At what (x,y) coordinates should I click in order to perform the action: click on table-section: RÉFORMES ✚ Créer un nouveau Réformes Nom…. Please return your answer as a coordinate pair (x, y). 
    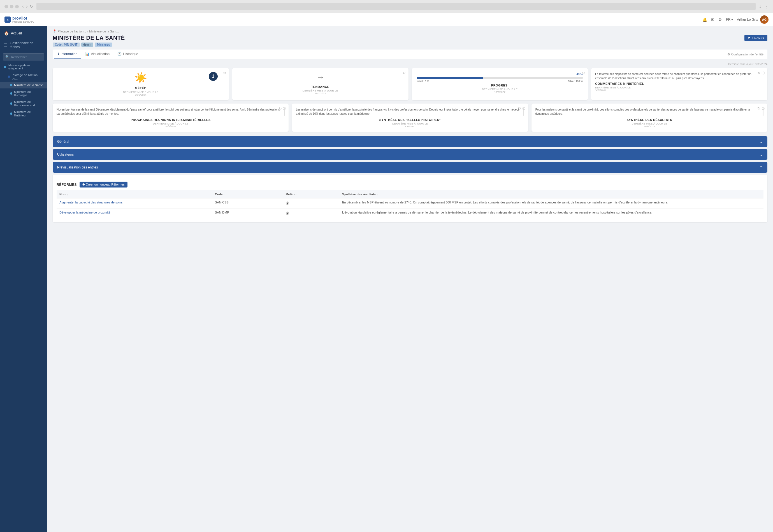
    Looking at the image, I should click on (410, 200).